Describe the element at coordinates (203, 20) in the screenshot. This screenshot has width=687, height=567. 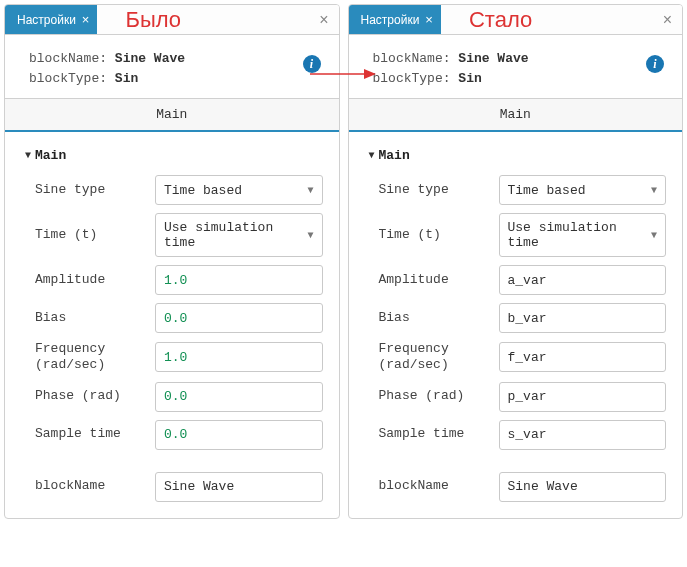
I see `panel-title: Было` at that location.